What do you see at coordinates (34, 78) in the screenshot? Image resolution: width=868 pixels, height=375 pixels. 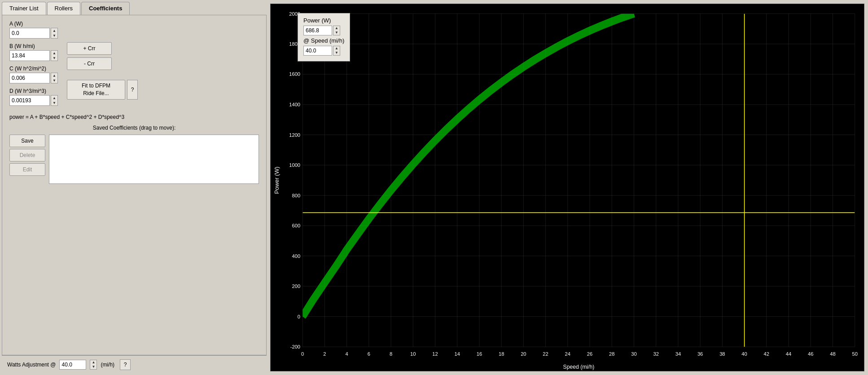 I see `c-input-row: ▲ ▼` at bounding box center [34, 78].